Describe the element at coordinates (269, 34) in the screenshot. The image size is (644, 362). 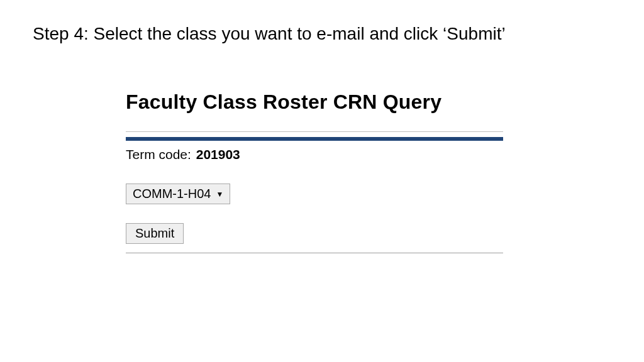
I see `step-heading: Step 4: Select the class you want to e-m…` at that location.